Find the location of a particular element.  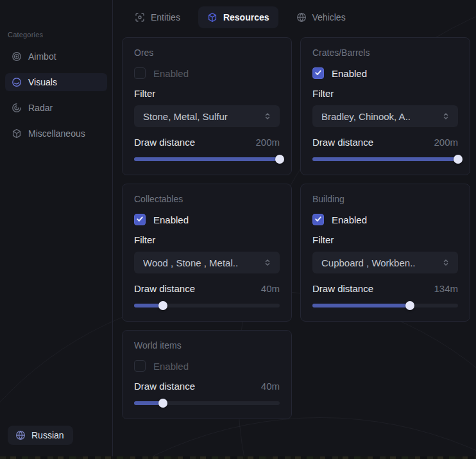

card-world-items: World itemsEnabledDraw distance40m is located at coordinates (207, 375).